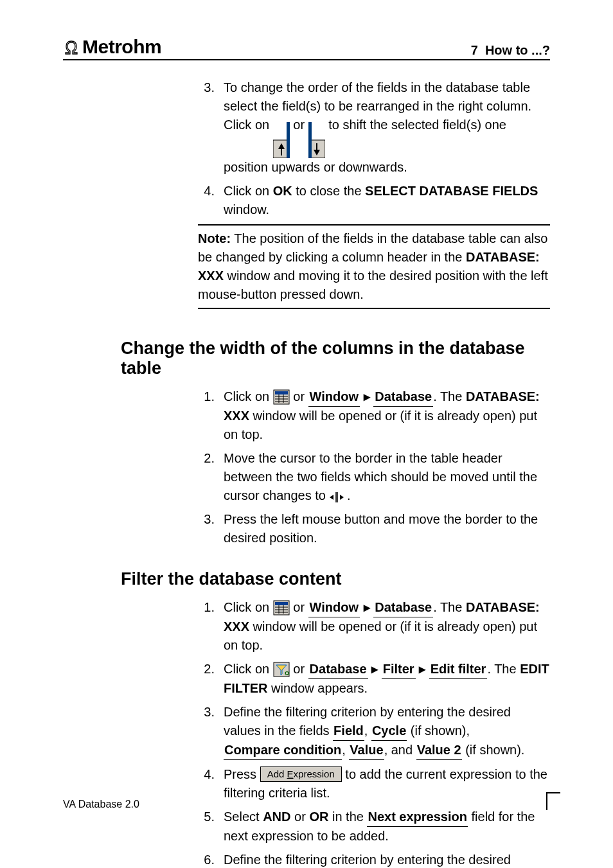 Image resolution: width=613 pixels, height=868 pixels. I want to click on step-c5: 5. Select AND or OR in the Next expressi…, so click(374, 826).